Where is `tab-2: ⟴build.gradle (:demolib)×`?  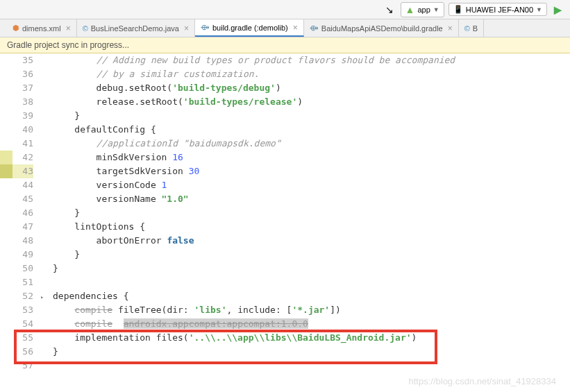 tab-2: ⟴build.gradle (:demolib)× is located at coordinates (250, 28).